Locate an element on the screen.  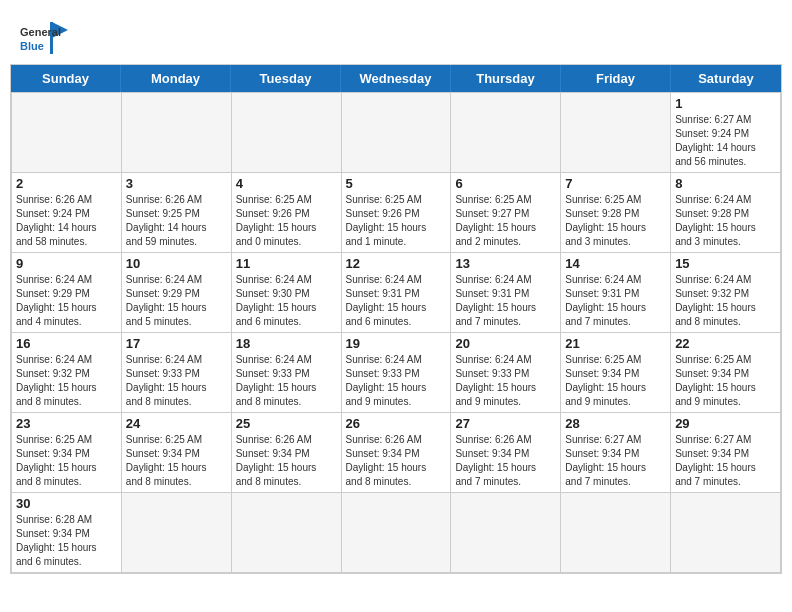
day-number: 14 is located at coordinates (616, 264).